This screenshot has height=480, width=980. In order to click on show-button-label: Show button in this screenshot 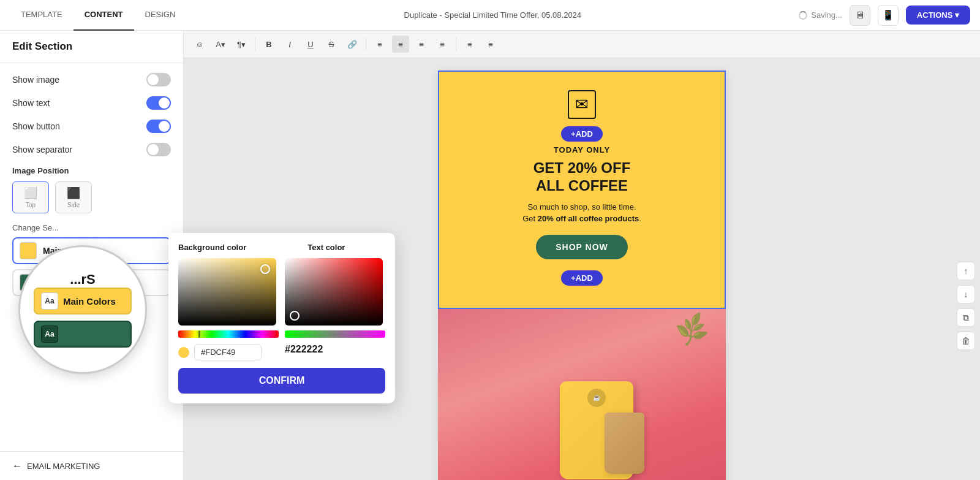, I will do `click(36, 126)`.